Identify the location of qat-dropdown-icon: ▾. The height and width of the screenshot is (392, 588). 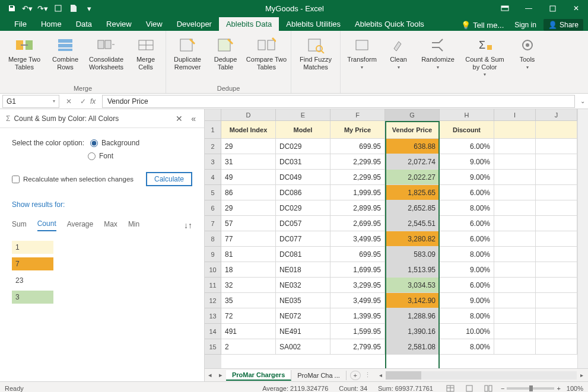
(89, 8).